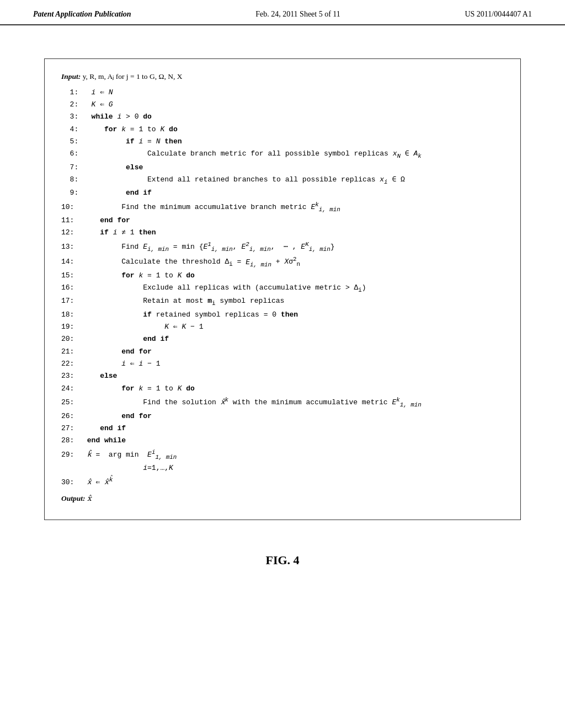  Describe the element at coordinates (73, 499) in the screenshot. I see `output-label: Output:` at that location.